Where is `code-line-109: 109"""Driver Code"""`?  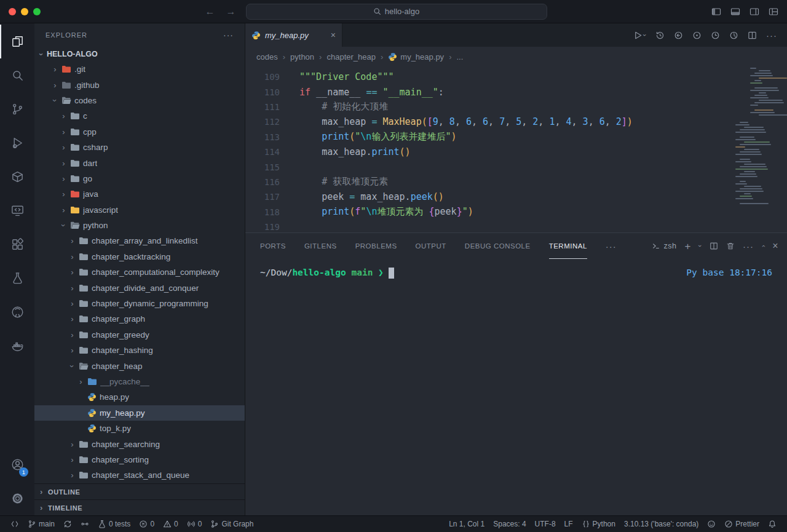 code-line-109: 109"""Driver Code""" is located at coordinates (516, 77).